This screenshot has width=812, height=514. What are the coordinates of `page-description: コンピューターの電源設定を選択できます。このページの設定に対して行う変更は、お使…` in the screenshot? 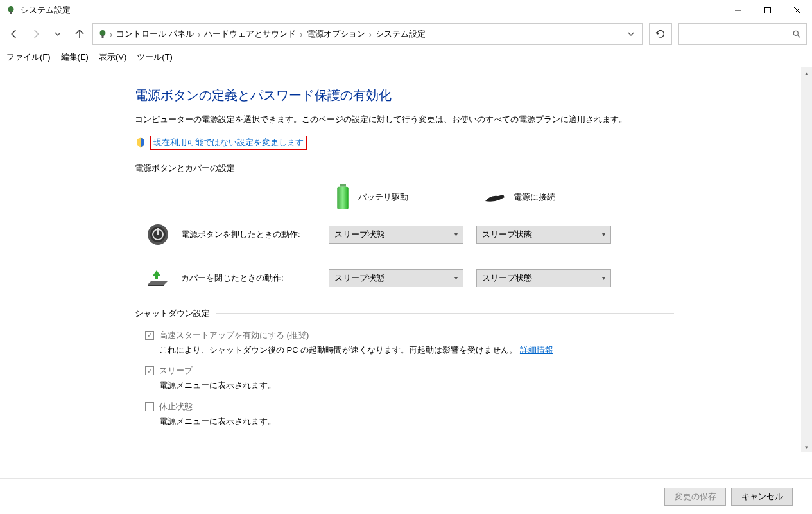 It's located at (404, 120).